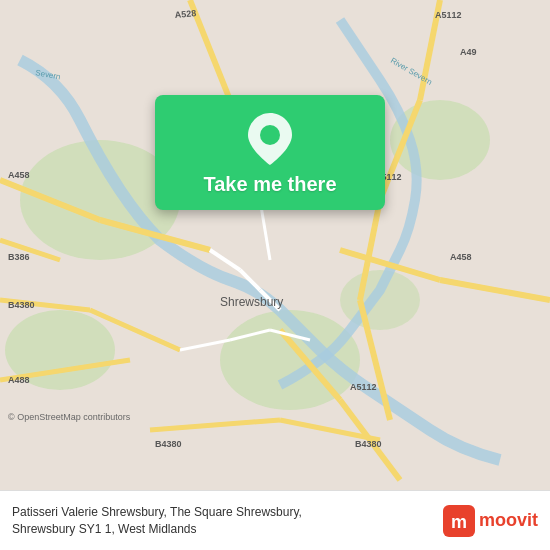  What do you see at coordinates (270, 139) in the screenshot?
I see `location-pin-icon` at bounding box center [270, 139].